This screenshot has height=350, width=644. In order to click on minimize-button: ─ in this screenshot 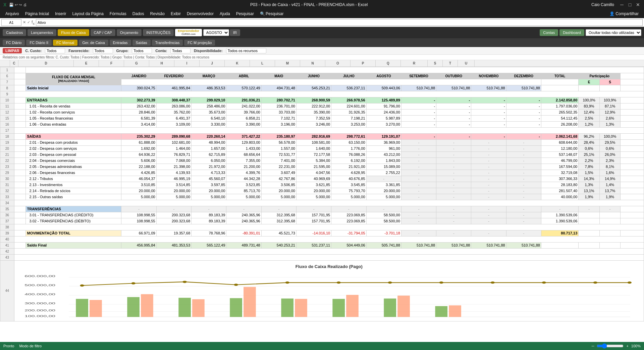, I will do `click(622, 5)`.